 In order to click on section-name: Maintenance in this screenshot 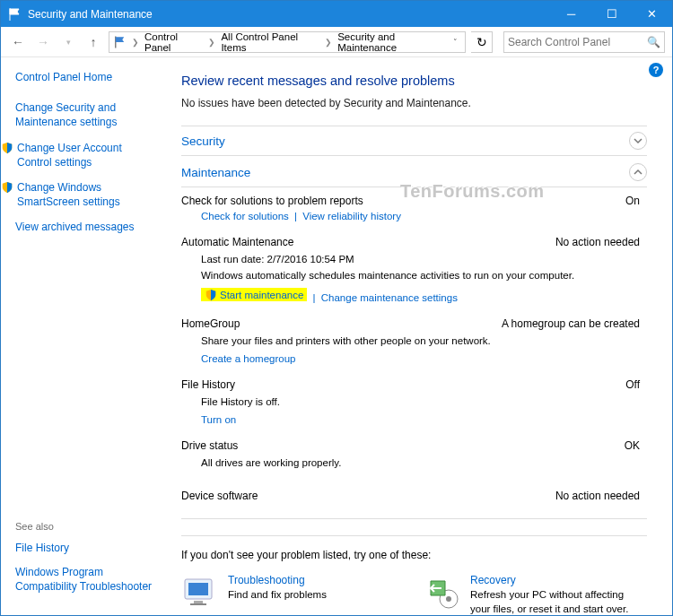, I will do `click(406, 172)`.